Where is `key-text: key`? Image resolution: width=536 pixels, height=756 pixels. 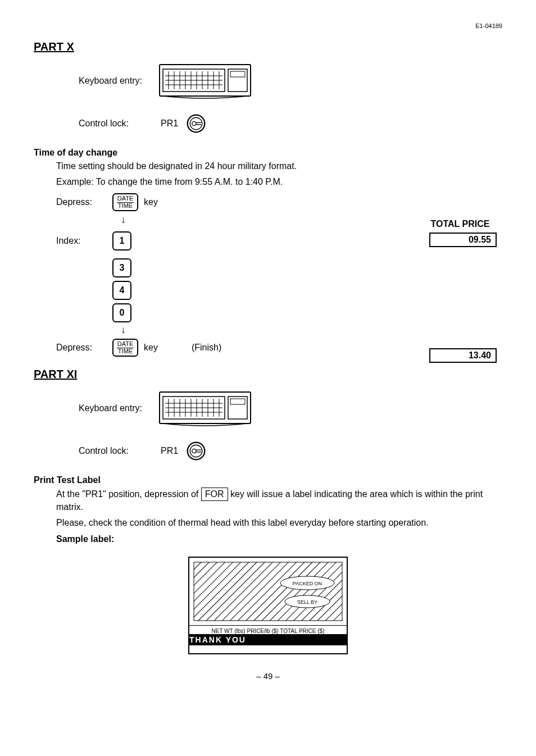
key-text: key is located at coordinates (151, 202).